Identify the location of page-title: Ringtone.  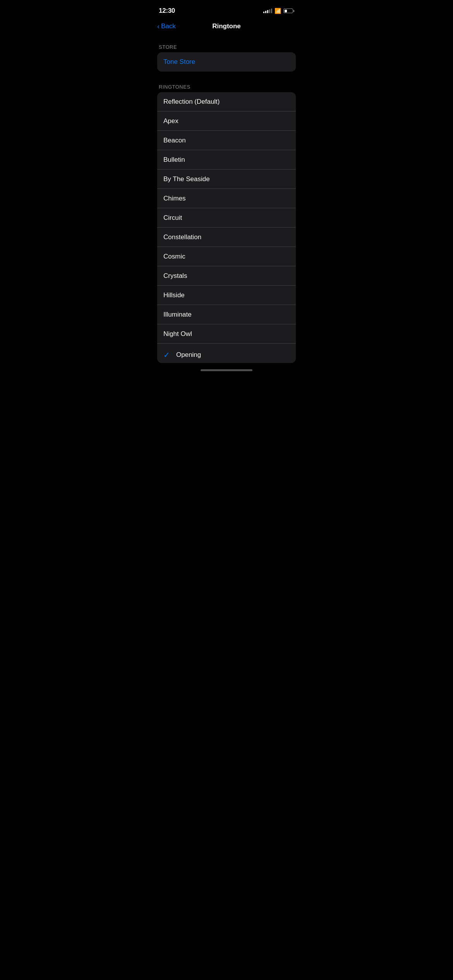
(226, 26).